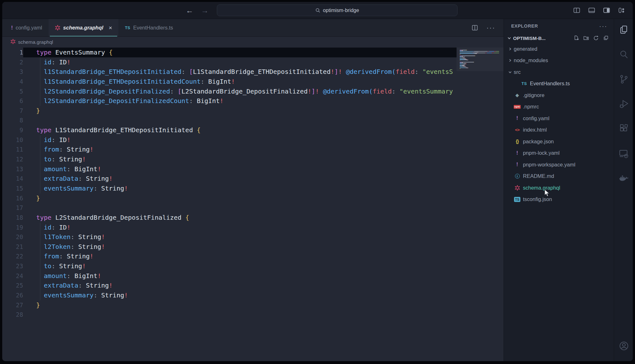 The width and height of the screenshot is (635, 364). I want to click on breadcrumb: schema.graphql, so click(253, 42).